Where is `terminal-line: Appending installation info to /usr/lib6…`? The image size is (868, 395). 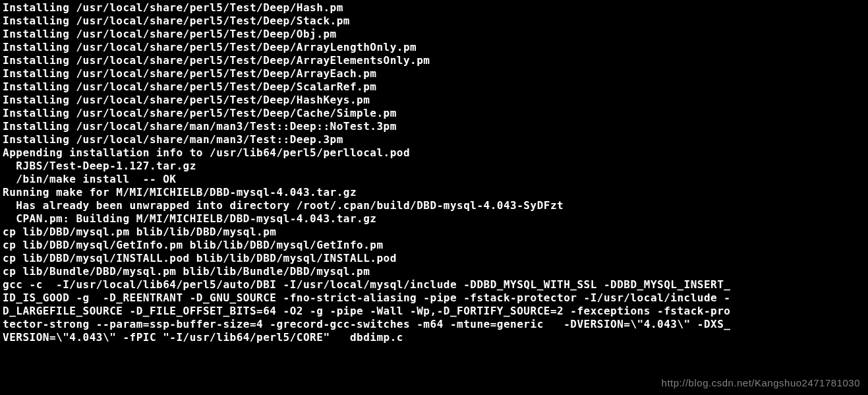 terminal-line: Appending installation info to /usr/lib6… is located at coordinates (434, 153).